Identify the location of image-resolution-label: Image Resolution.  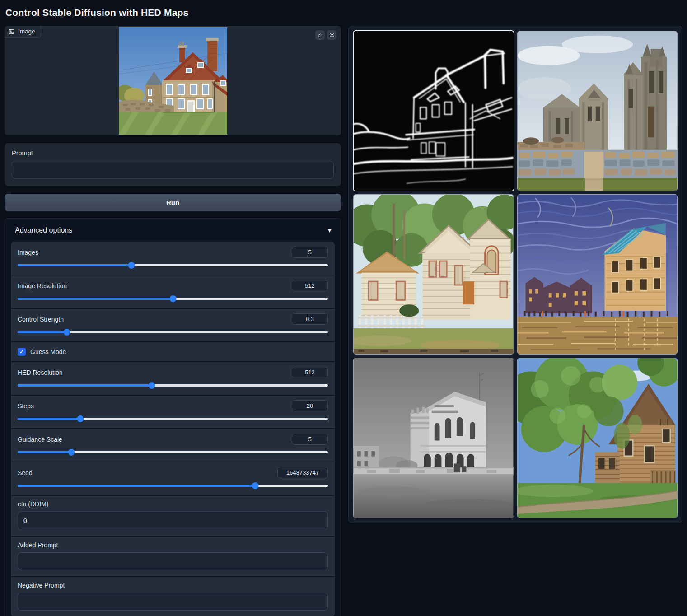
(42, 286).